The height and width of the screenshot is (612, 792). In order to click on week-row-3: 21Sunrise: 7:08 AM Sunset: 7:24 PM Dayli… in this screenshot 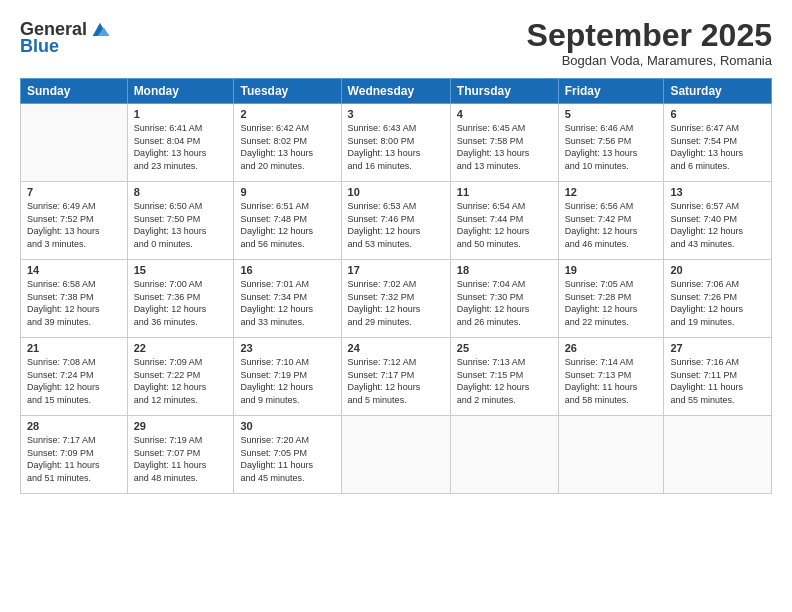, I will do `click(396, 377)`.